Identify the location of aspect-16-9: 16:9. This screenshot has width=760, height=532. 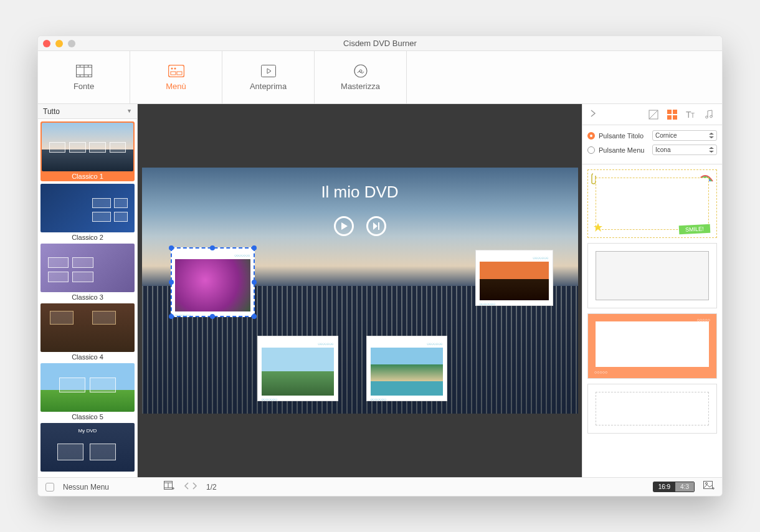
(664, 487).